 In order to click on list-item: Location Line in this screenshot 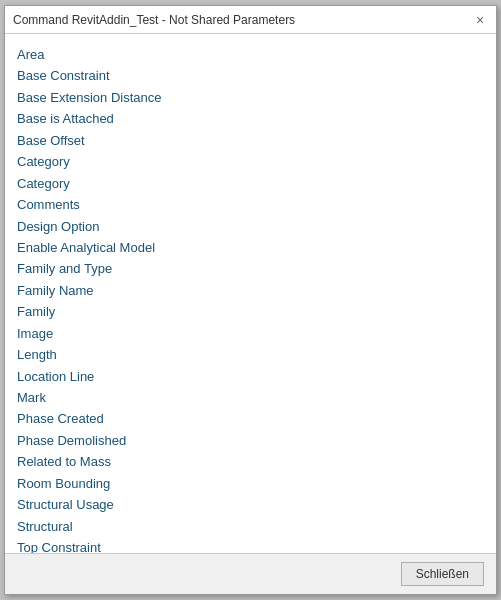, I will do `click(250, 376)`.